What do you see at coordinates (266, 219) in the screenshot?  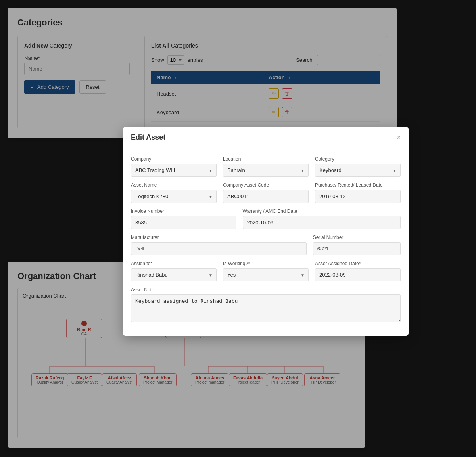 I see `modal-row-3: Invoice Number Warranty / AMC End Date` at bounding box center [266, 219].